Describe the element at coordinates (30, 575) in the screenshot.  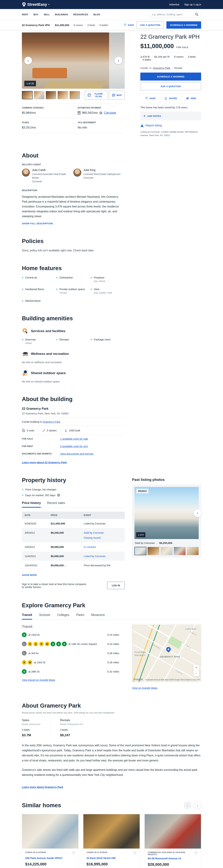
I see `show-more-link: SHOW MORE` at that location.